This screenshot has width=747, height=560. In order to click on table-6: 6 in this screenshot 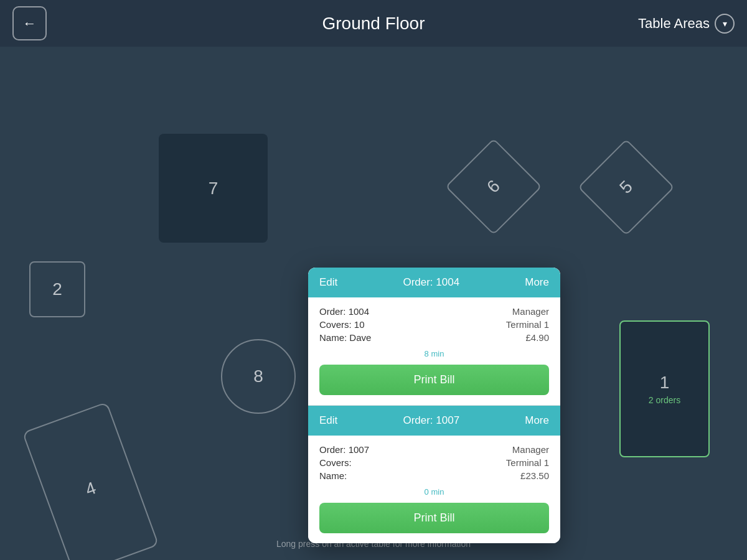, I will do `click(494, 187)`.